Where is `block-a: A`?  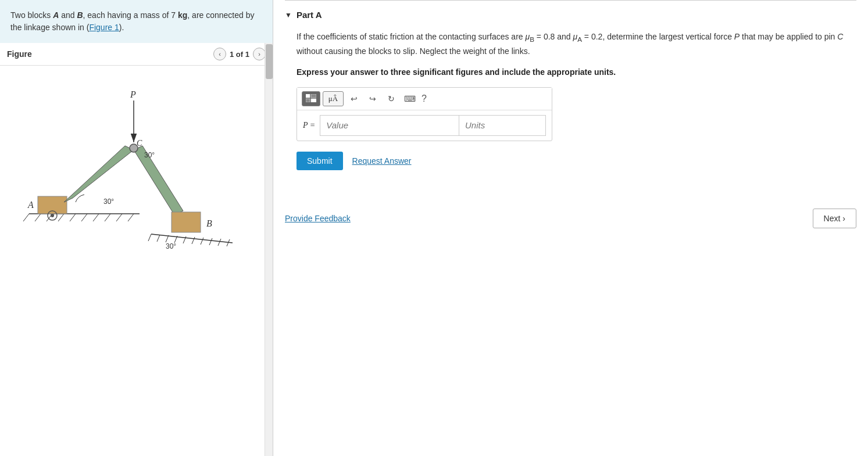
block-a: A is located at coordinates (56, 15).